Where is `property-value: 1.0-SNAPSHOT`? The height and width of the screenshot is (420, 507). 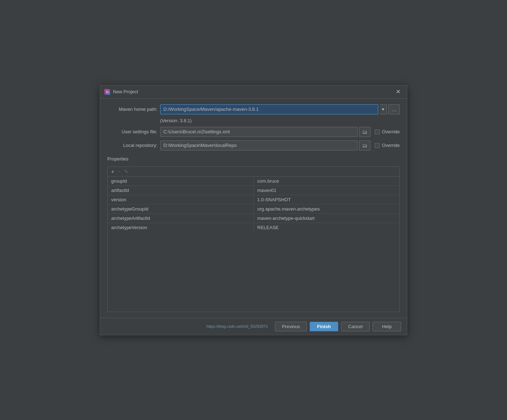 property-value: 1.0-SNAPSHOT is located at coordinates (326, 199).